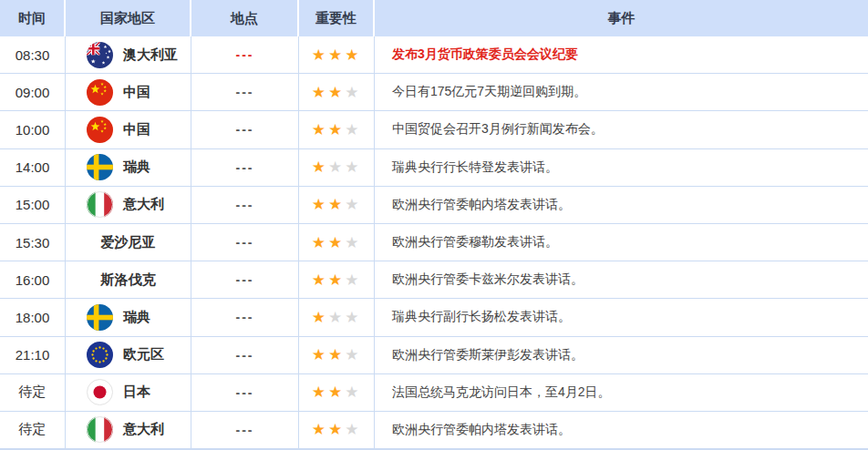  What do you see at coordinates (622, 129) in the screenshot?
I see `event-cell: 中国贸促会召开3月例行新闻发布会。` at bounding box center [622, 129].